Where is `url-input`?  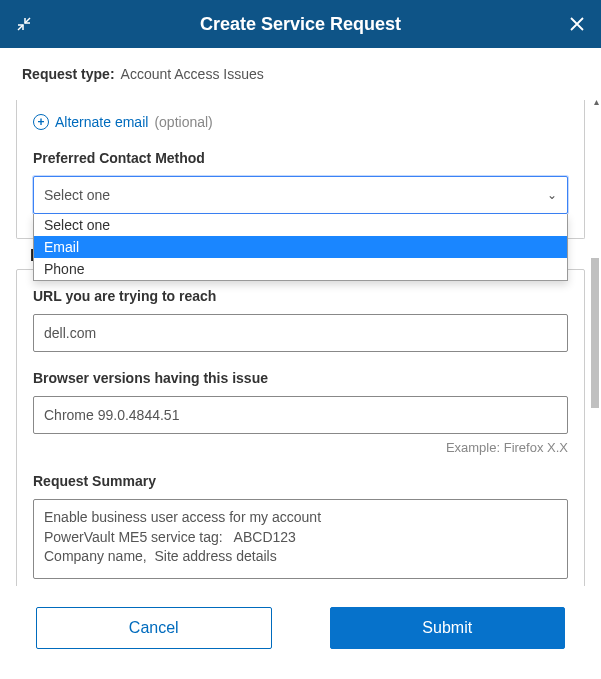 url-input is located at coordinates (300, 333).